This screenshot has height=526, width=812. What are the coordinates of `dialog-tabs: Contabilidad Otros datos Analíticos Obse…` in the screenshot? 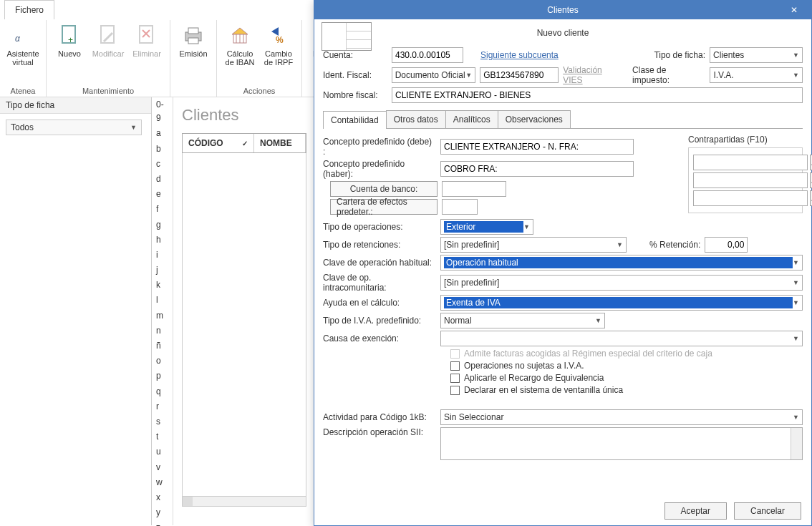 It's located at (563, 120).